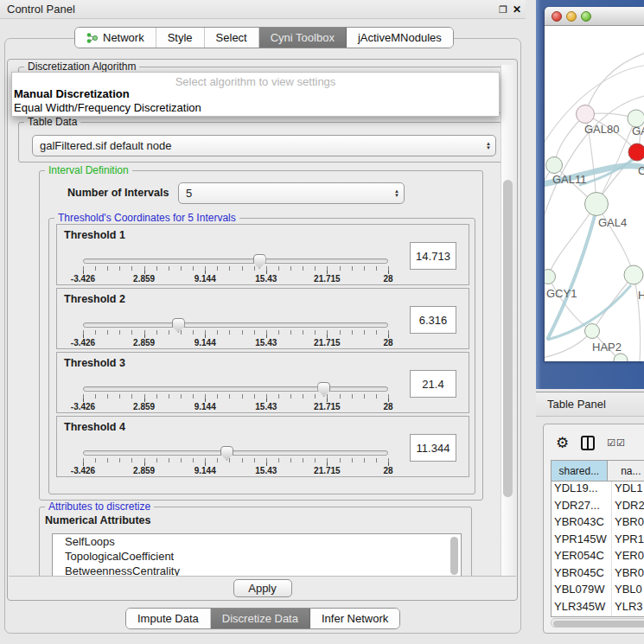 This screenshot has height=644, width=644. I want to click on HAP2-node, so click(593, 332).